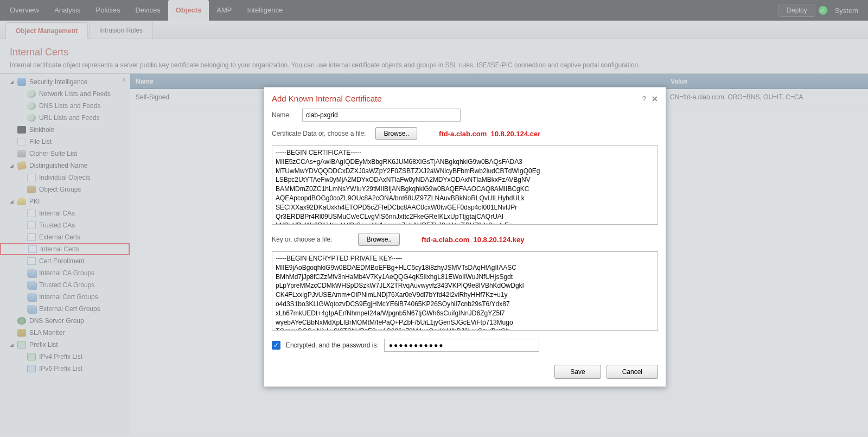 The height and width of the screenshot is (437, 868). What do you see at coordinates (396, 134) in the screenshot?
I see `browse-cert-button: Browse..` at bounding box center [396, 134].